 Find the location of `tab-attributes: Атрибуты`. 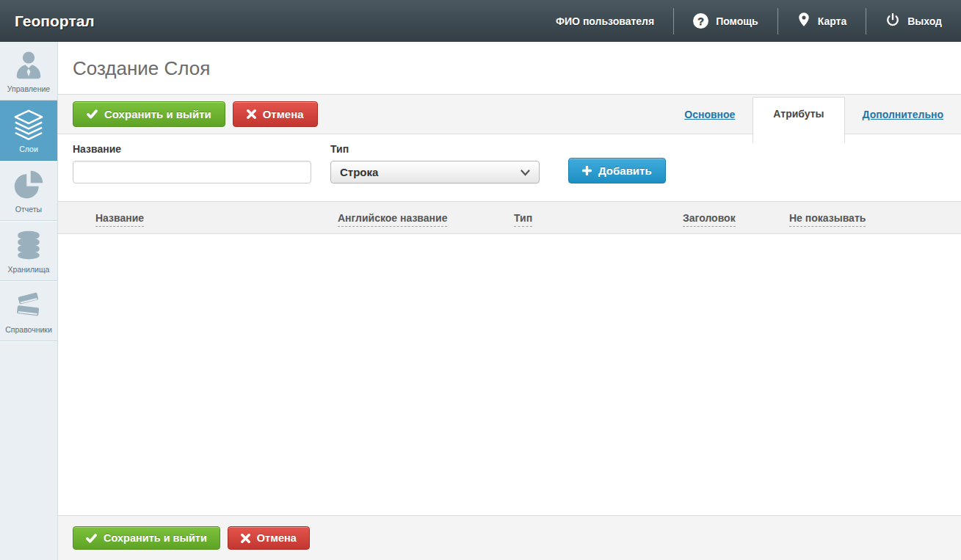

tab-attributes: Атрибуты is located at coordinates (799, 120).